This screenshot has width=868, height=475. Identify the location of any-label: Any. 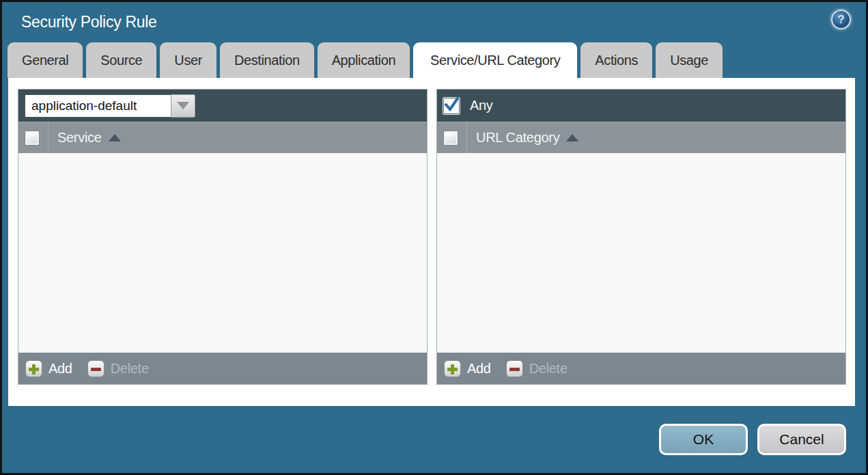
(481, 105).